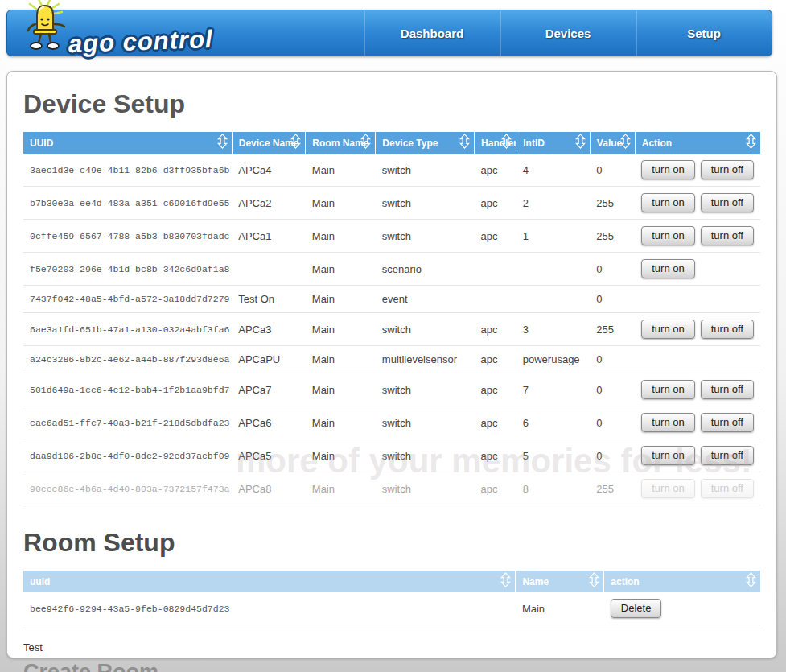  I want to click on app-logo: ago control, so click(117, 33).